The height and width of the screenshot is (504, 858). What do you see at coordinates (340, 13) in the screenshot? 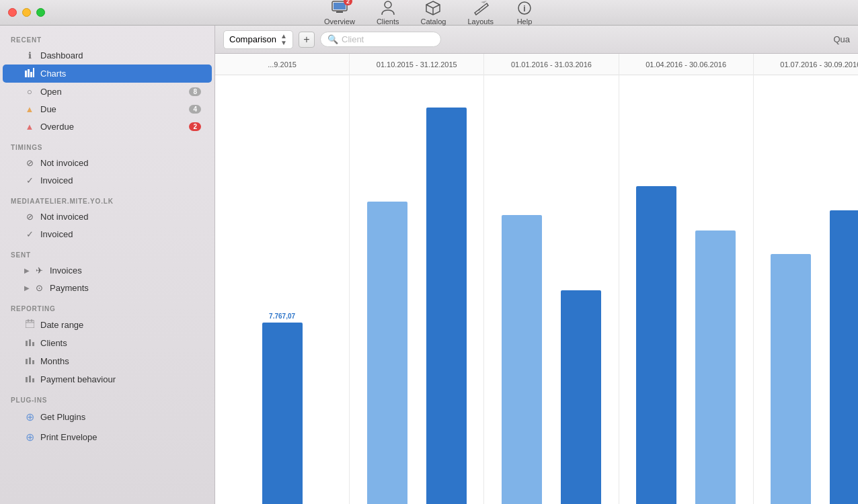
I see `toolbar-overview: 2 Overview` at bounding box center [340, 13].